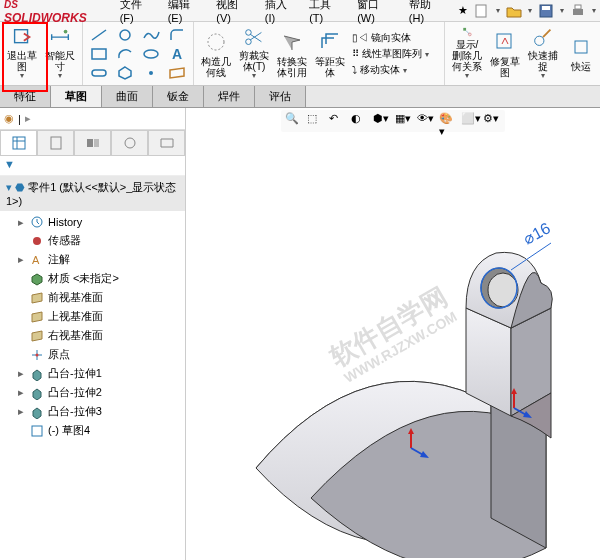  What do you see at coordinates (292, 42) in the screenshot?
I see `convert-icon` at bounding box center [292, 42].